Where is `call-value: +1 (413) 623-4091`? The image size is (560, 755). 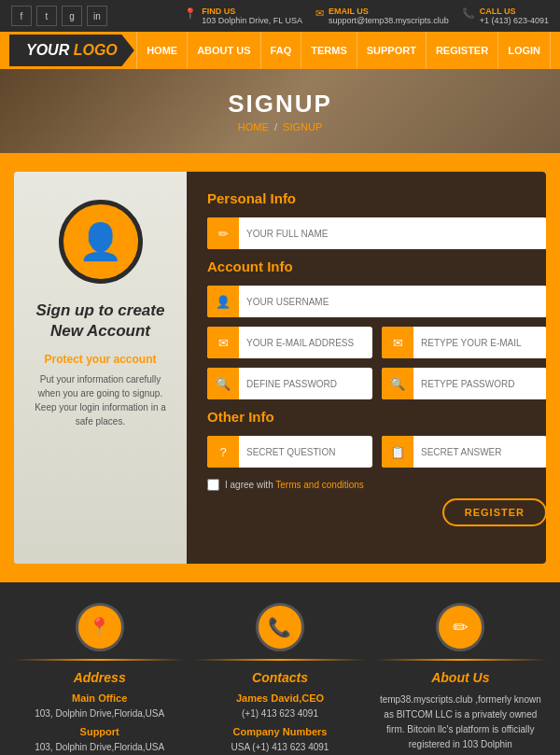
call-value: +1 (413) 623-4091 is located at coordinates (514, 21).